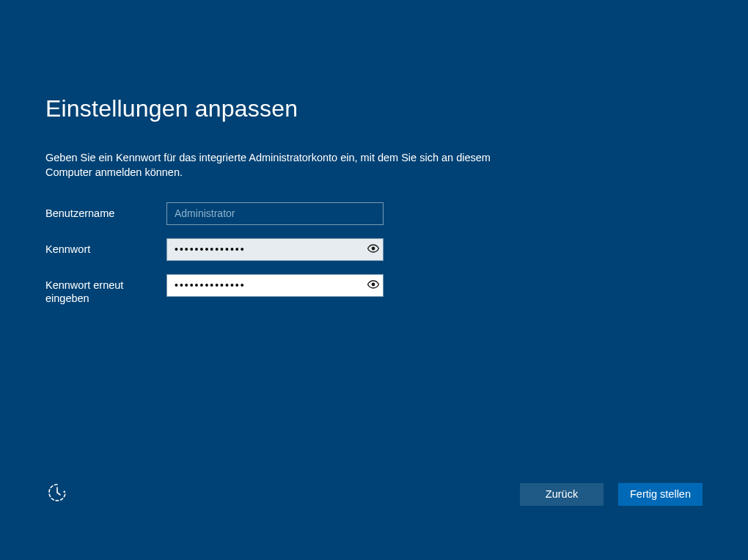 The image size is (748, 560). I want to click on confirm-password-reveal-button, so click(373, 286).